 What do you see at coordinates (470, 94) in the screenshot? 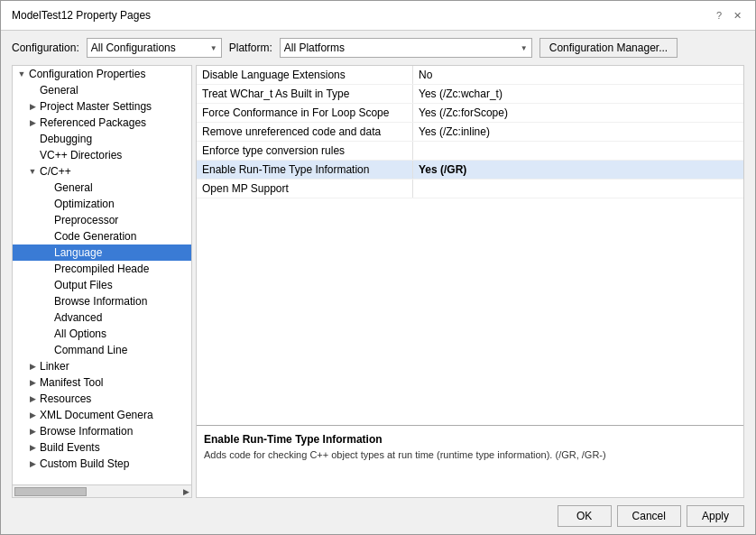
I see `table-row: Treat WChar_t As Built in TypeYes (/Zc:w…` at bounding box center [470, 94].